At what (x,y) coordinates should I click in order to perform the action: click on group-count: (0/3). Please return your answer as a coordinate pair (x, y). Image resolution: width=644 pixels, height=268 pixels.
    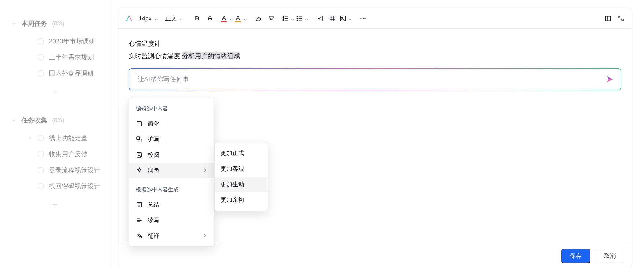
    Looking at the image, I should click on (58, 24).